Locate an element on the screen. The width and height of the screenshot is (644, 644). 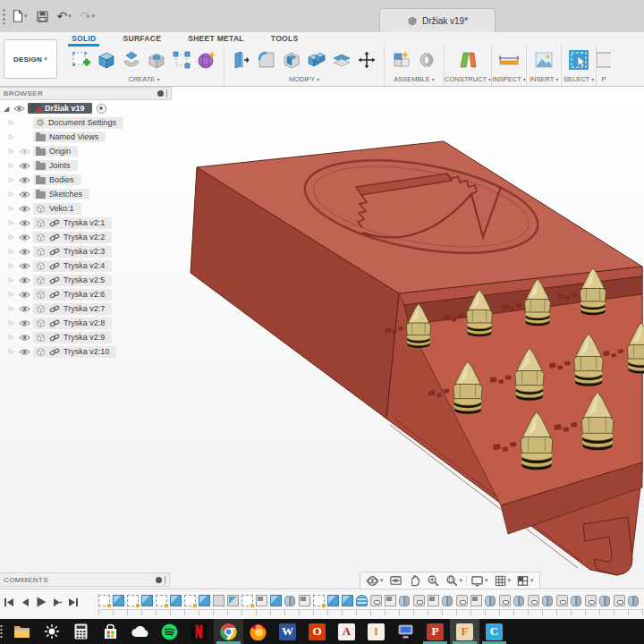
pan-button is located at coordinates (415, 581).